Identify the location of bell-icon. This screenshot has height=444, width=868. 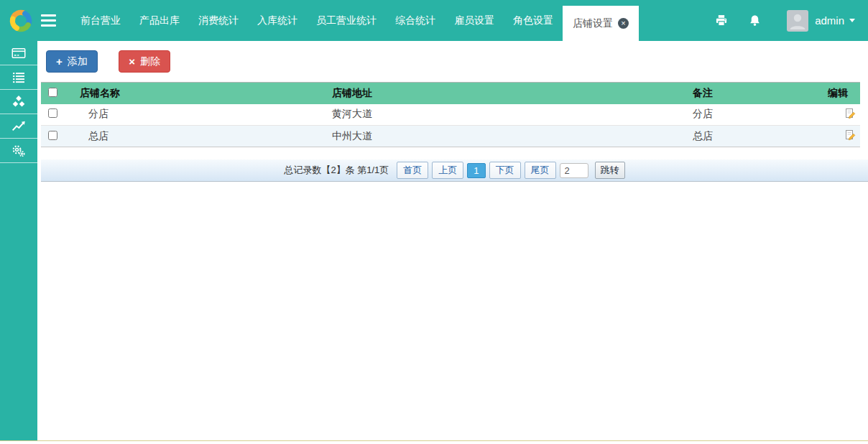
(754, 21).